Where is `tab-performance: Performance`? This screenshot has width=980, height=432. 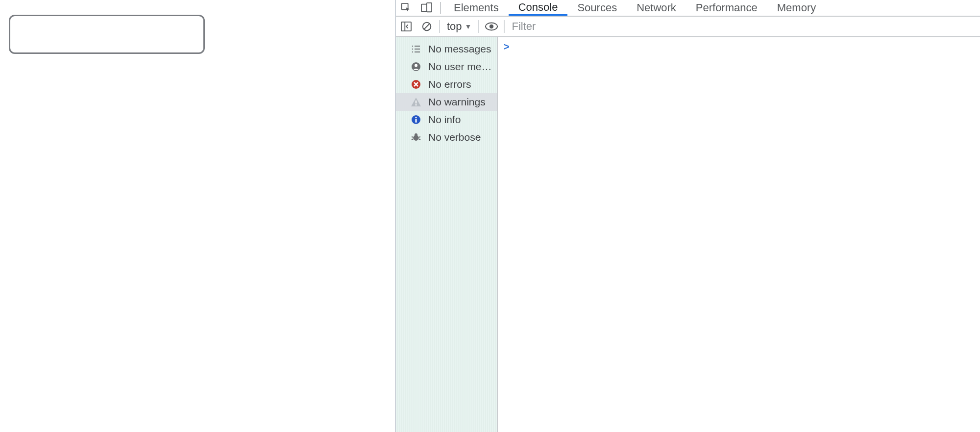 tab-performance: Performance is located at coordinates (727, 8).